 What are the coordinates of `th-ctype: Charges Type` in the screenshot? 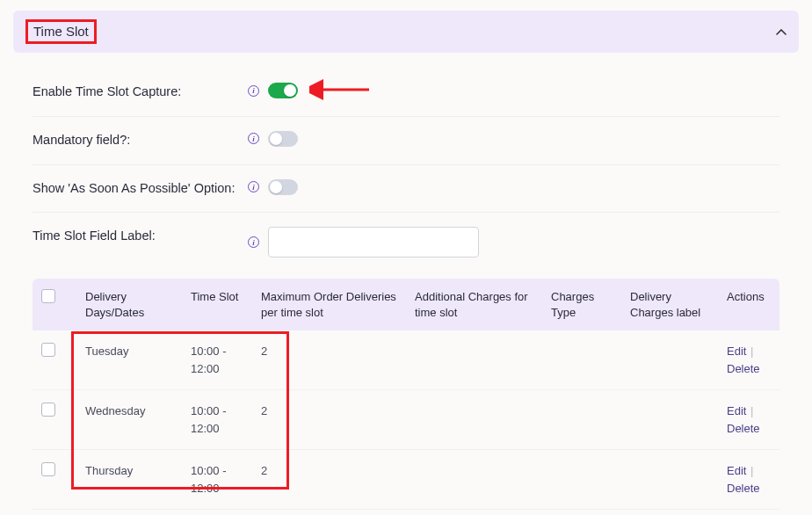 It's located at (582, 304).